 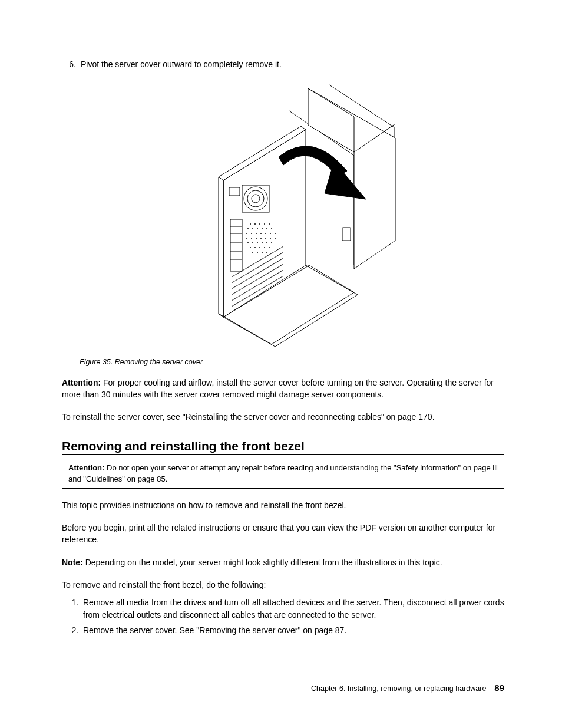 I want to click on figure-number: Figure 35., so click(x=96, y=362).